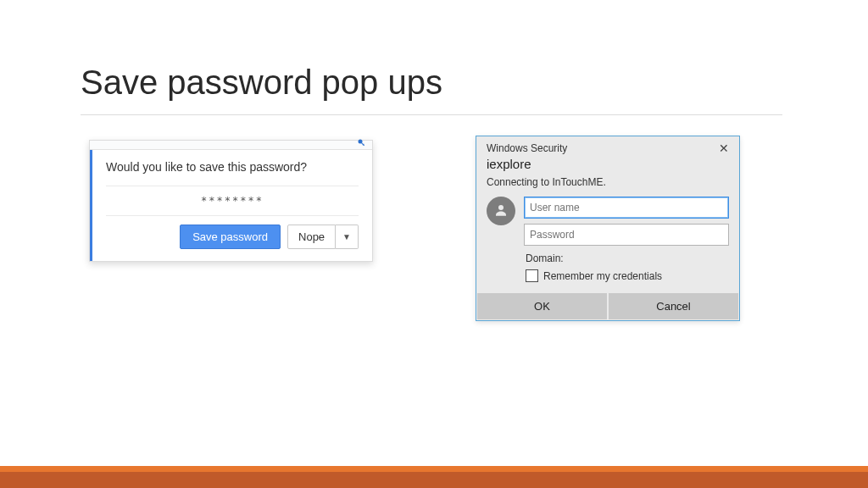 This screenshot has width=868, height=488. What do you see at coordinates (626, 235) in the screenshot?
I see `password-input` at bounding box center [626, 235].